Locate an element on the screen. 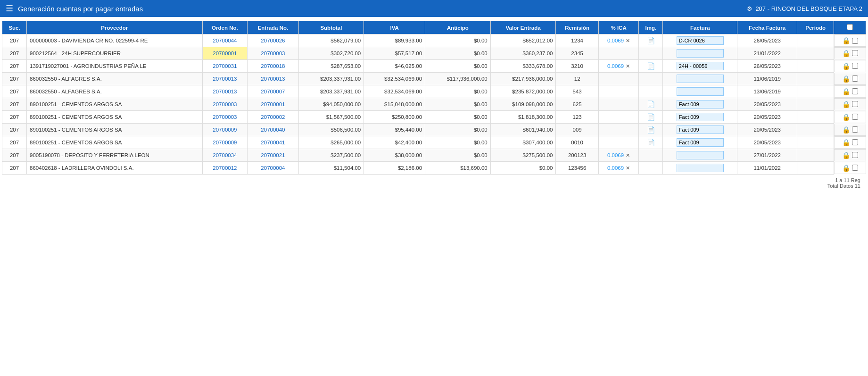 The image size is (868, 376). cell-entrada: 20700026 is located at coordinates (273, 41).